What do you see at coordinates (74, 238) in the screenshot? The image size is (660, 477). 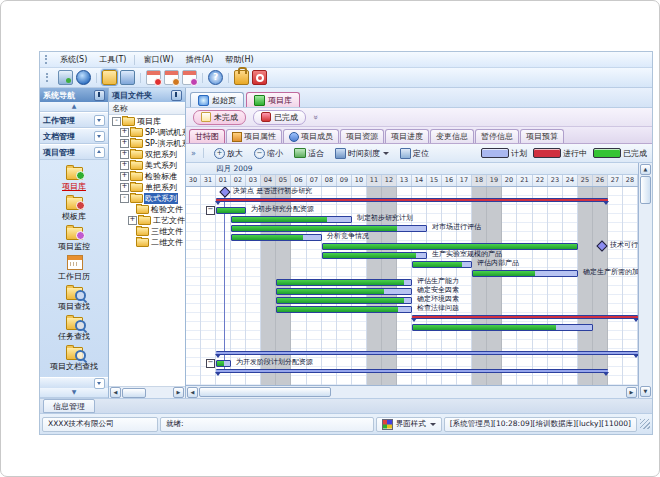 I see `sidebar-item: 项目监控` at bounding box center [74, 238].